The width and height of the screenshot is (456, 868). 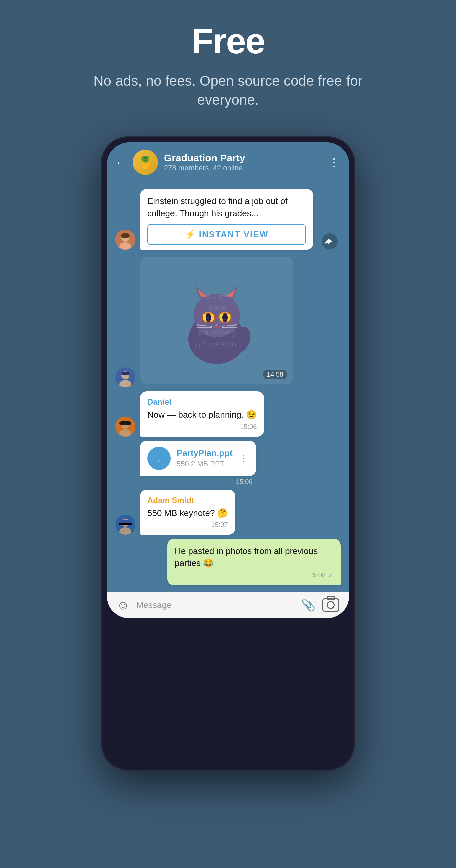 What do you see at coordinates (228, 605) in the screenshot?
I see `input-bar: ☺ Message 📎` at bounding box center [228, 605].